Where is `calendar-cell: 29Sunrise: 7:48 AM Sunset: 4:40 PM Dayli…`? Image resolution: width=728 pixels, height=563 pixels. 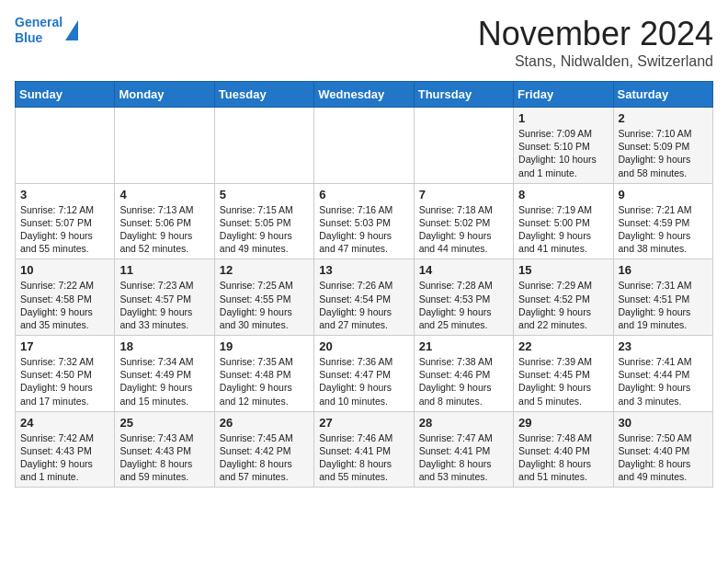
calendar-cell: 29Sunrise: 7:48 AM Sunset: 4:40 PM Dayli… is located at coordinates (563, 449).